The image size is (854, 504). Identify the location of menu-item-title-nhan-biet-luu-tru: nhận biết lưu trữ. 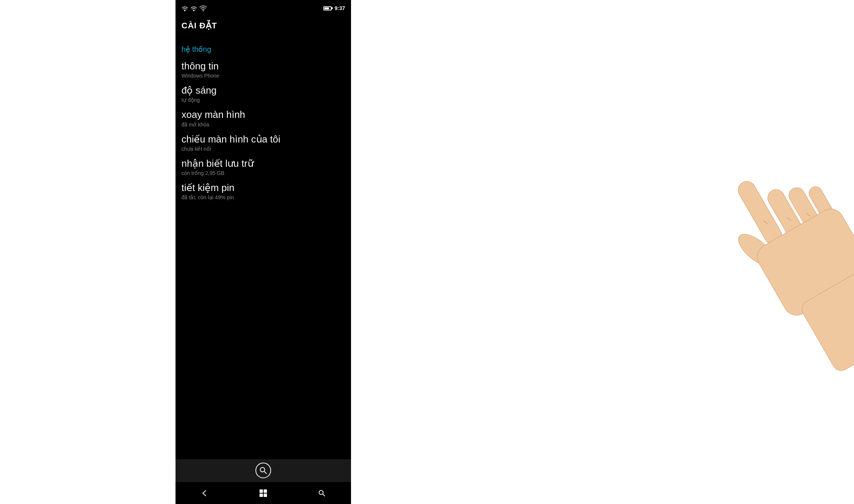
(263, 163).